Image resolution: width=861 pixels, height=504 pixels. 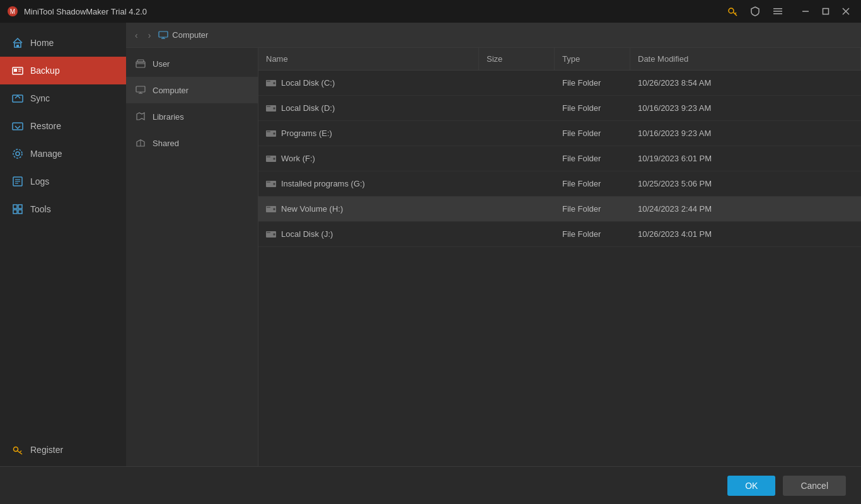 What do you see at coordinates (826, 11) in the screenshot?
I see `window-controls` at bounding box center [826, 11].